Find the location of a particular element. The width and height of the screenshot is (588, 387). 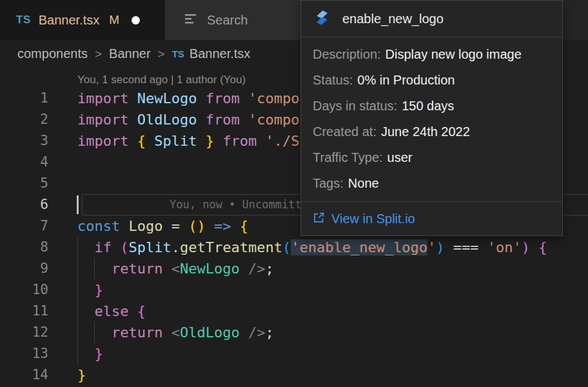

row-label: Tags: is located at coordinates (328, 183).